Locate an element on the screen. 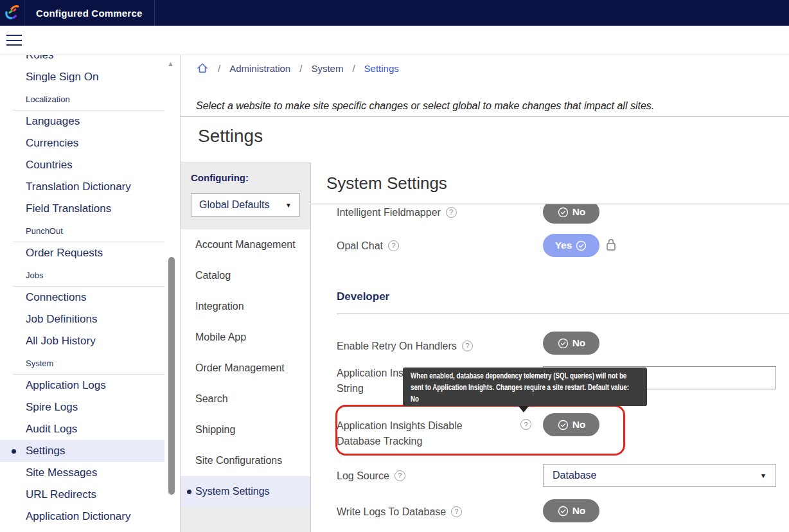 This screenshot has width=789, height=532. sidebar-section-jobs: Jobs is located at coordinates (82, 275).